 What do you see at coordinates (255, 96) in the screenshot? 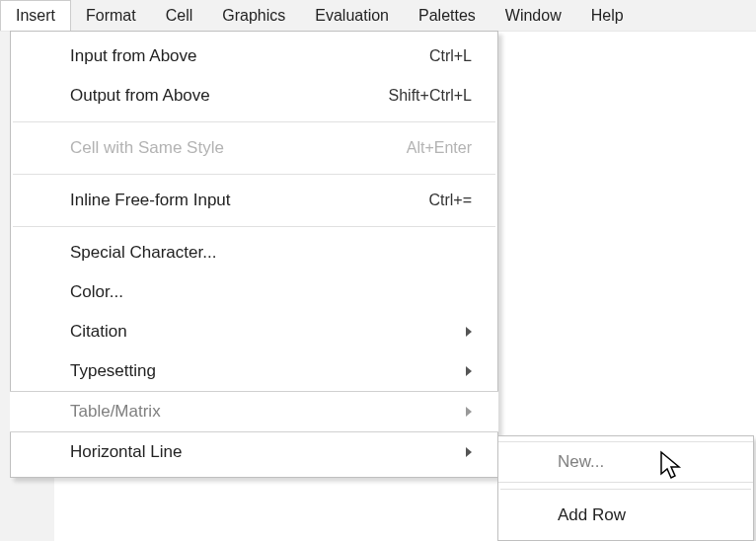
I see `menu-item-output-from-above: Output from Above Shift+Ctrl+L` at bounding box center [255, 96].